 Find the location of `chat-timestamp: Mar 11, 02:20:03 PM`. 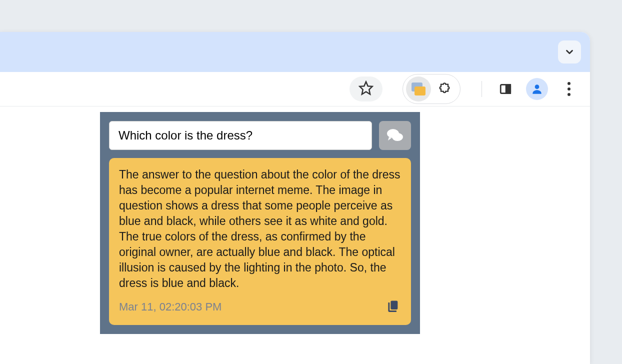

chat-timestamp: Mar 11, 02:20:03 PM is located at coordinates (170, 307).